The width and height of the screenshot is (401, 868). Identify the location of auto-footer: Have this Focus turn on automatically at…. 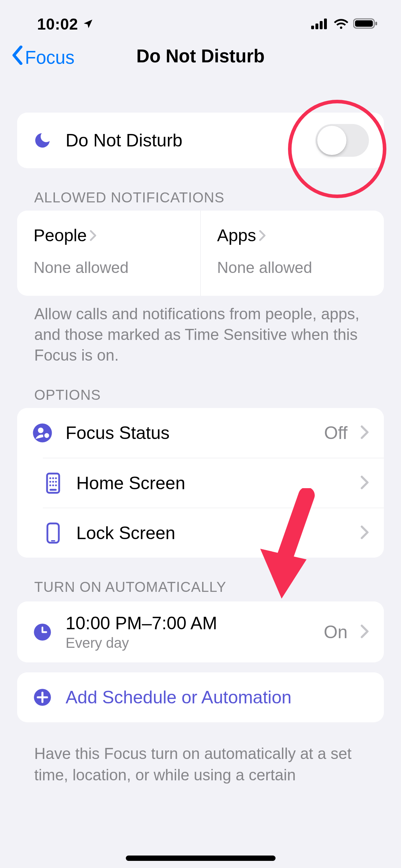
(209, 764).